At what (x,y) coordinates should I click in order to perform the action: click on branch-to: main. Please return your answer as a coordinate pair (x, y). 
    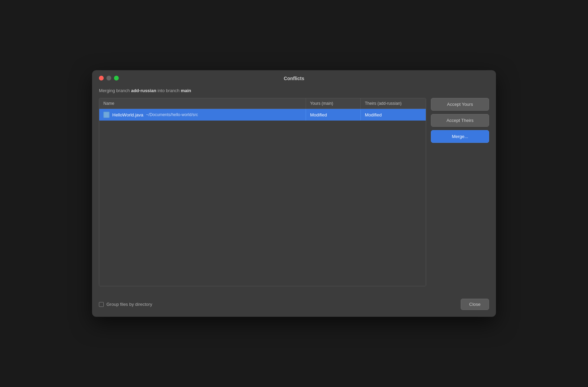
    Looking at the image, I should click on (186, 90).